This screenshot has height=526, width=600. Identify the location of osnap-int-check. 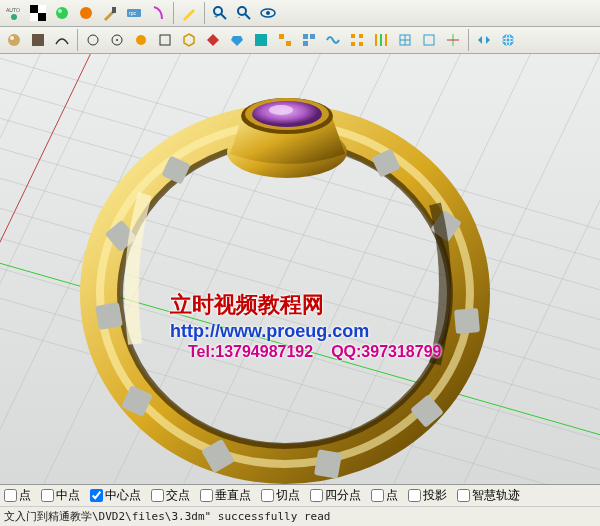
(158, 496).